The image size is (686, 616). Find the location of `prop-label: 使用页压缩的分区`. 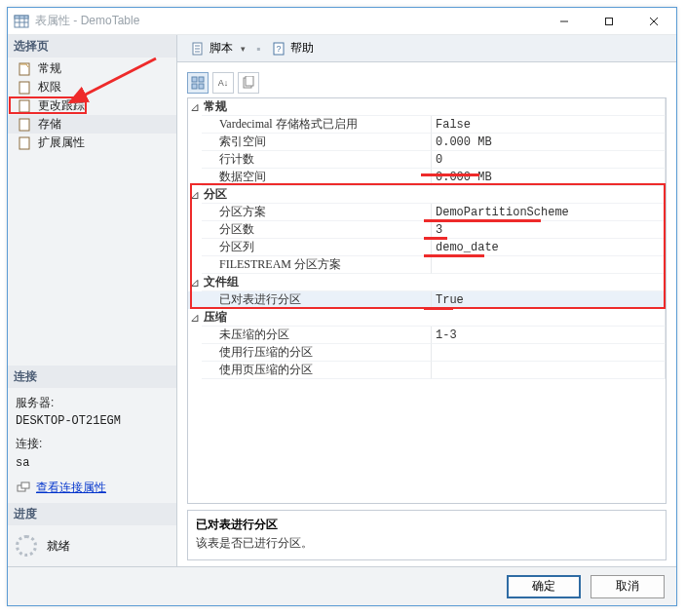

prop-label: 使用页压缩的分区 is located at coordinates (317, 370).